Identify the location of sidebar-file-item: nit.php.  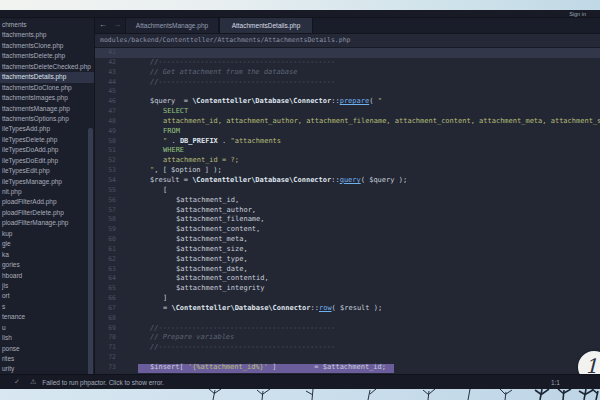
(47, 192).